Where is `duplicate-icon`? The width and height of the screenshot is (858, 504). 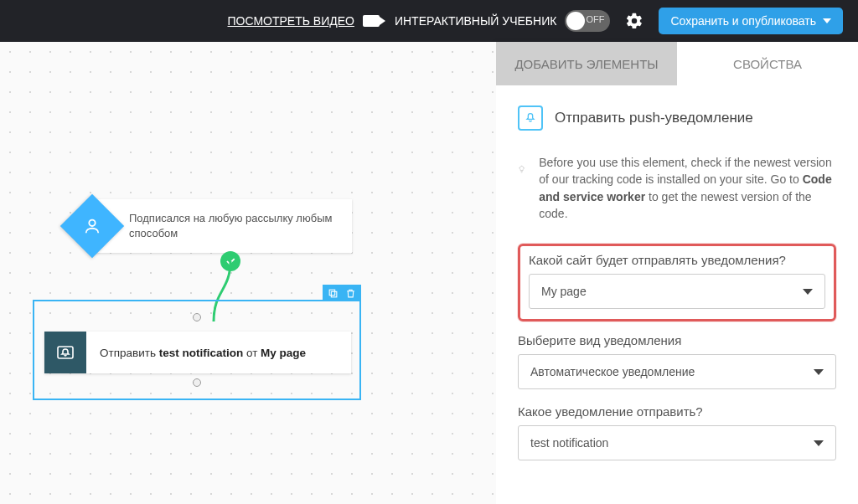
duplicate-icon is located at coordinates (333, 293).